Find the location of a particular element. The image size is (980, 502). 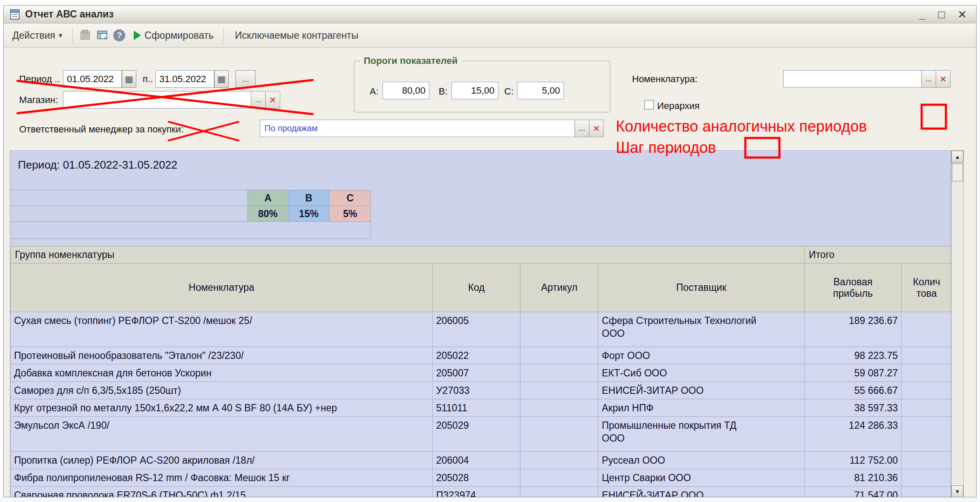

help-icon: ? is located at coordinates (119, 35).